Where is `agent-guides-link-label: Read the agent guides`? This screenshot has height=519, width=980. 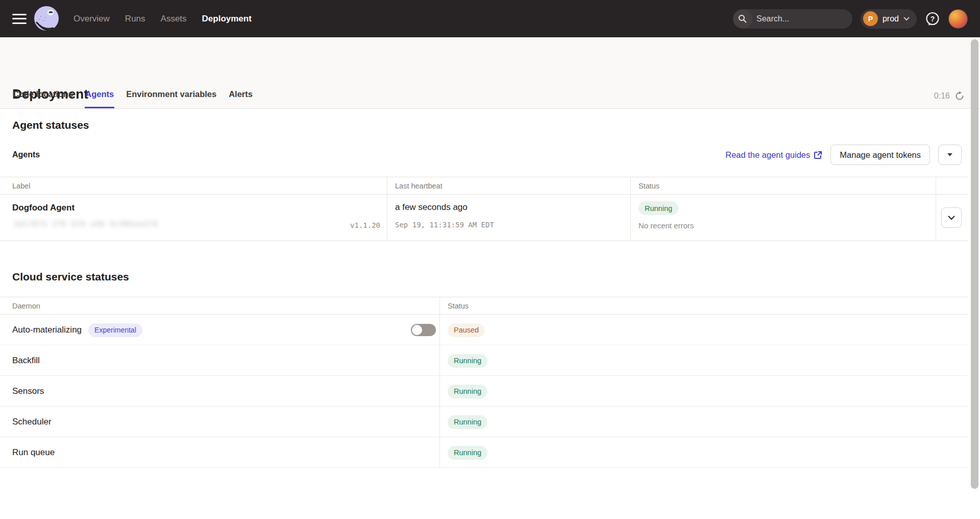
agent-guides-link-label: Read the agent guides is located at coordinates (768, 155).